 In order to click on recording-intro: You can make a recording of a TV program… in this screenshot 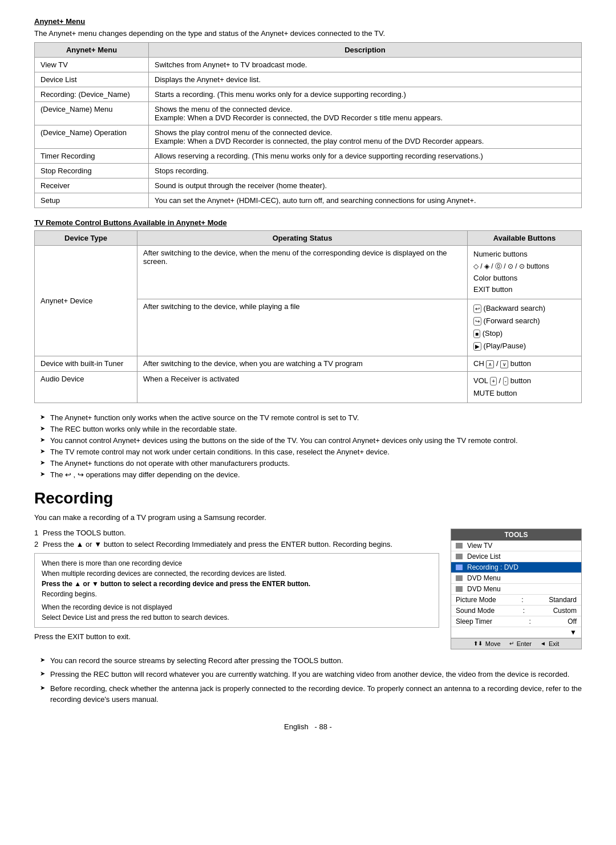, I will do `click(308, 518)`.